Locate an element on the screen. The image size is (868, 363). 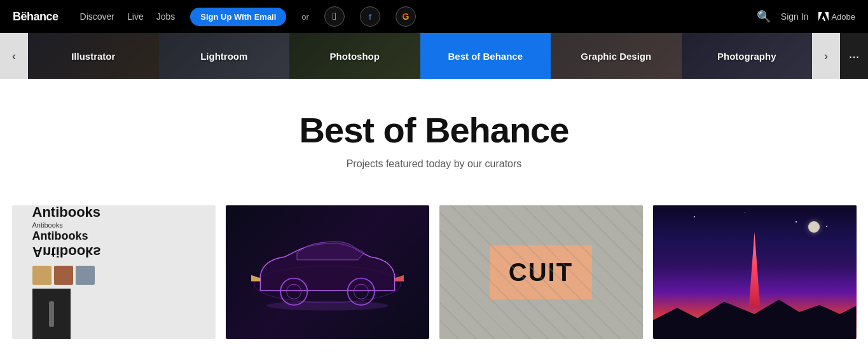
signin-link: Sign In is located at coordinates (795, 17).